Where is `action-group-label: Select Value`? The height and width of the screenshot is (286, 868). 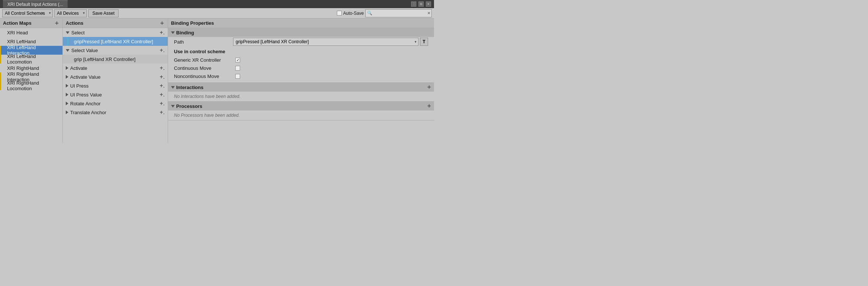
action-group-label: Select Value is located at coordinates (85, 50).